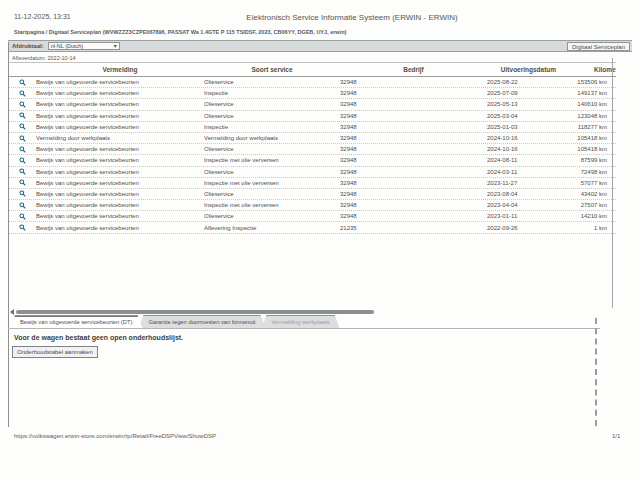 This screenshot has height=480, width=640. What do you see at coordinates (312, 70) in the screenshot?
I see `table-header-row: Vermelding Soort service Bedrijf Uitvoer…` at bounding box center [312, 70].